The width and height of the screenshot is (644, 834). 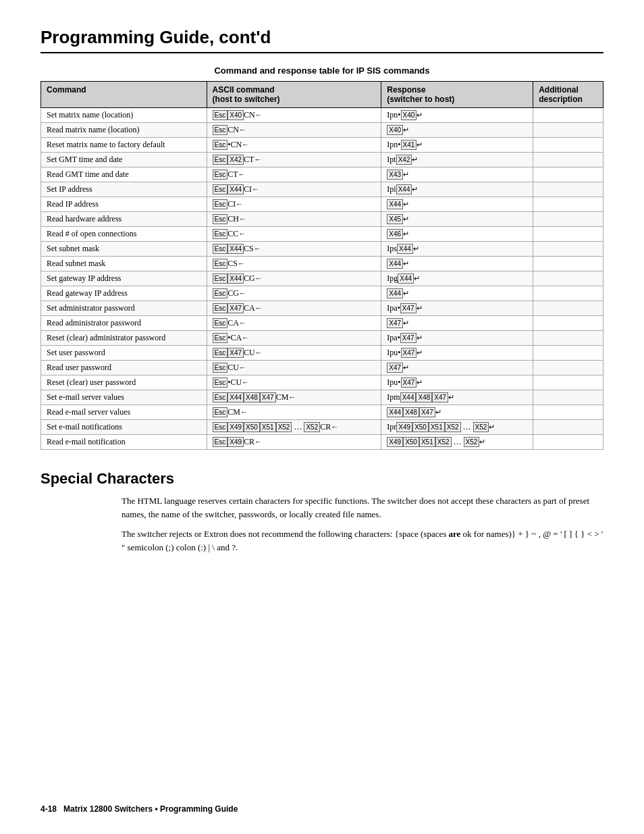 What do you see at coordinates (298, 427) in the screenshot?
I see `text-token: …` at bounding box center [298, 427].